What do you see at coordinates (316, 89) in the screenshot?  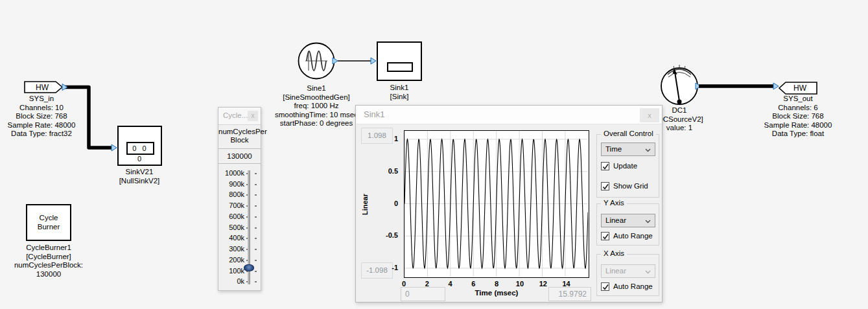 I see `block-label-line: Sine1` at bounding box center [316, 89].